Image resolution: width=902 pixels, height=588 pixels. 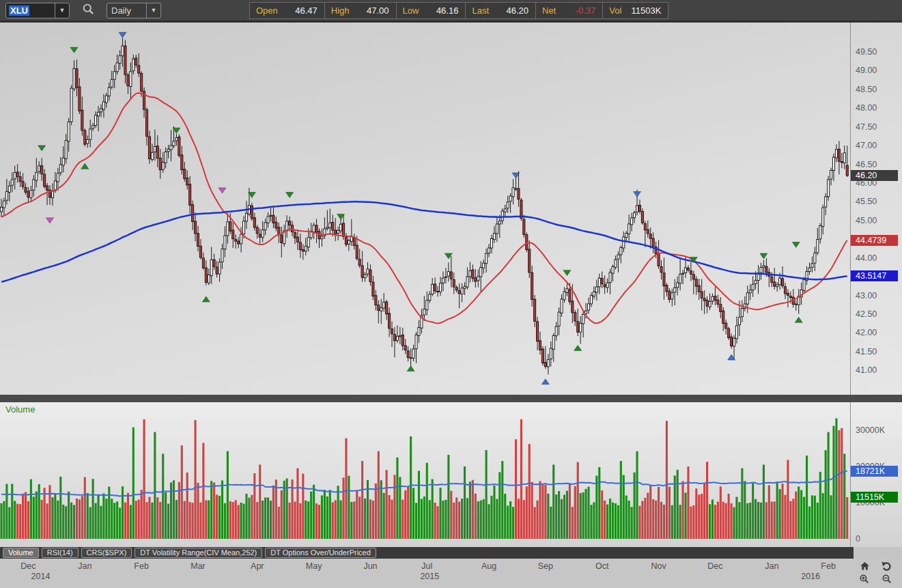 What do you see at coordinates (266, 11) in the screenshot?
I see `quote-label: Open` at bounding box center [266, 11].